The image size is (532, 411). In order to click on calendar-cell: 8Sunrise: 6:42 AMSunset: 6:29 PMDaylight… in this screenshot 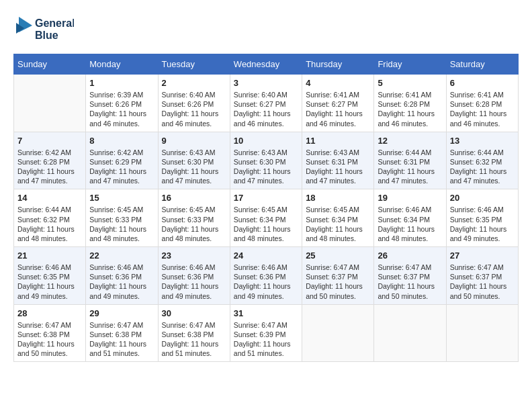, I will do `click(122, 161)`.